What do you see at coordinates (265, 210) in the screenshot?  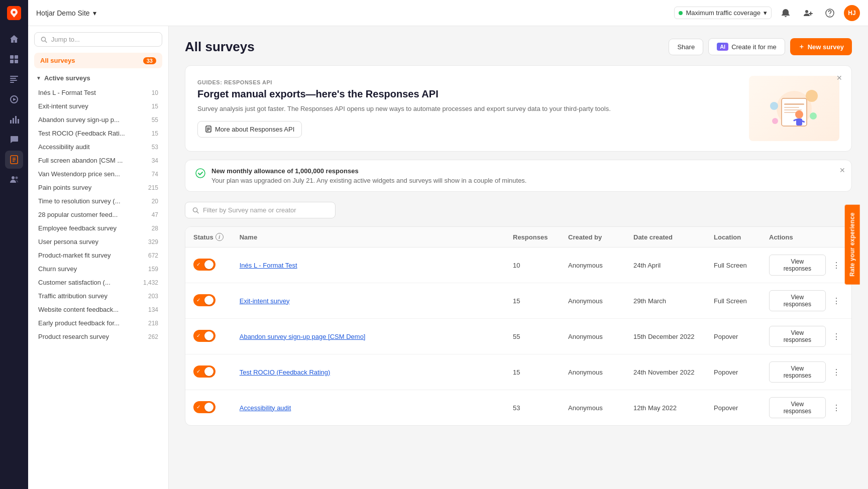 I see `filter-search-input` at bounding box center [265, 210].